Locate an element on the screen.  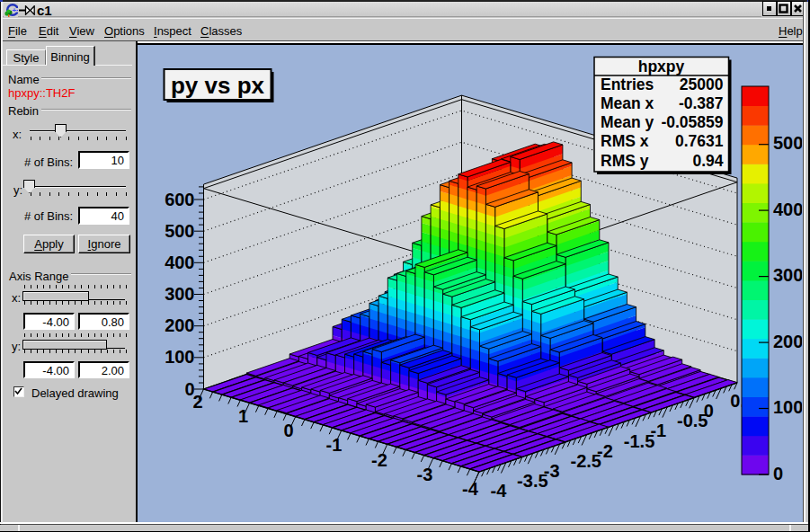
svg-text: Mean x is located at coordinates (628, 103).